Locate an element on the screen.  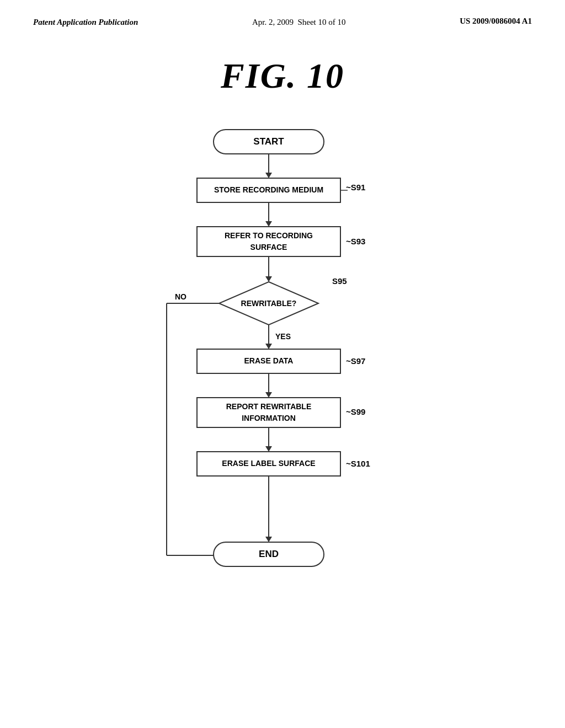
s101-label: ERASE LABEL SURFACE is located at coordinates (268, 463).